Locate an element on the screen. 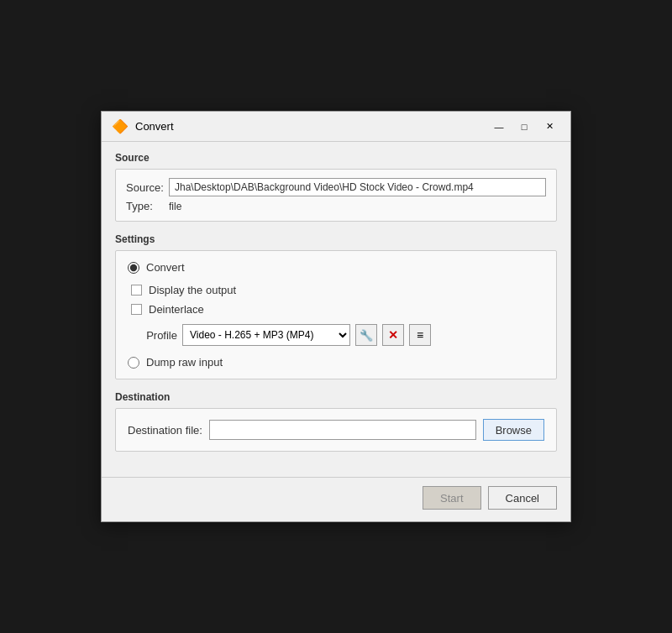  close-button: ✕ is located at coordinates (549, 127).